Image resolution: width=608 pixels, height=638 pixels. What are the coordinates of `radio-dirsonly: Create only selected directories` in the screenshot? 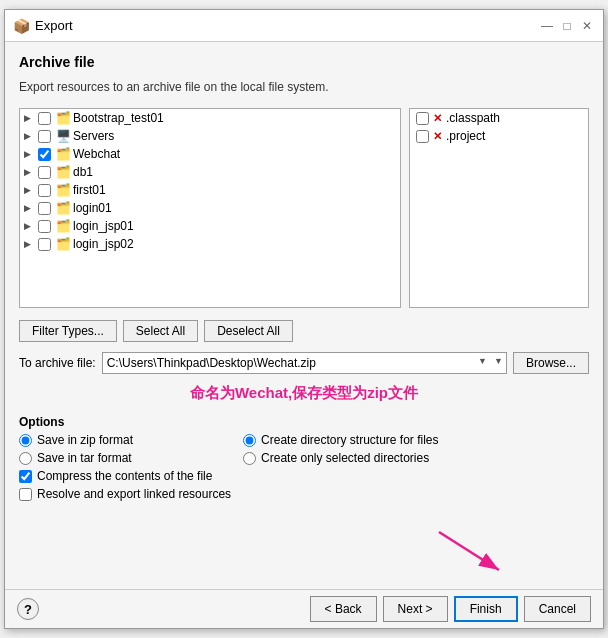 It's located at (340, 458).